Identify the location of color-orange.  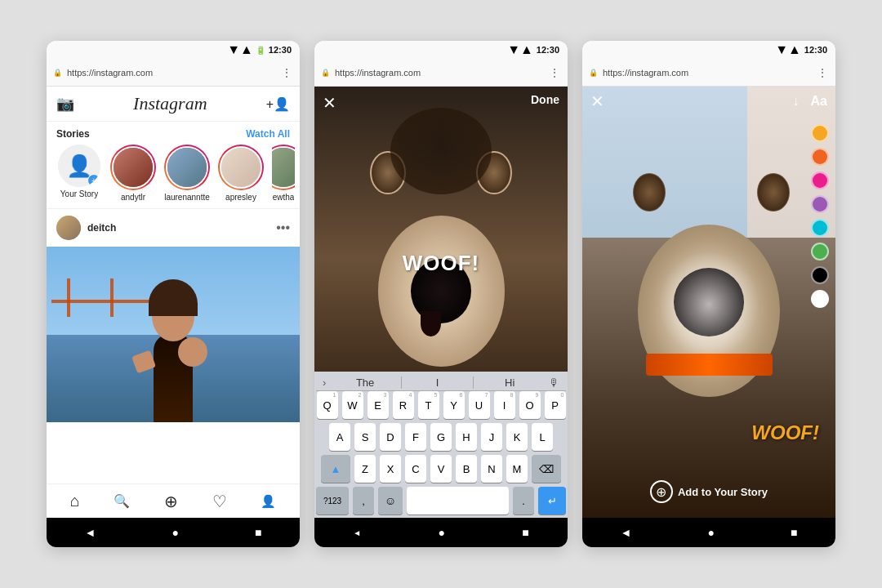
(820, 157).